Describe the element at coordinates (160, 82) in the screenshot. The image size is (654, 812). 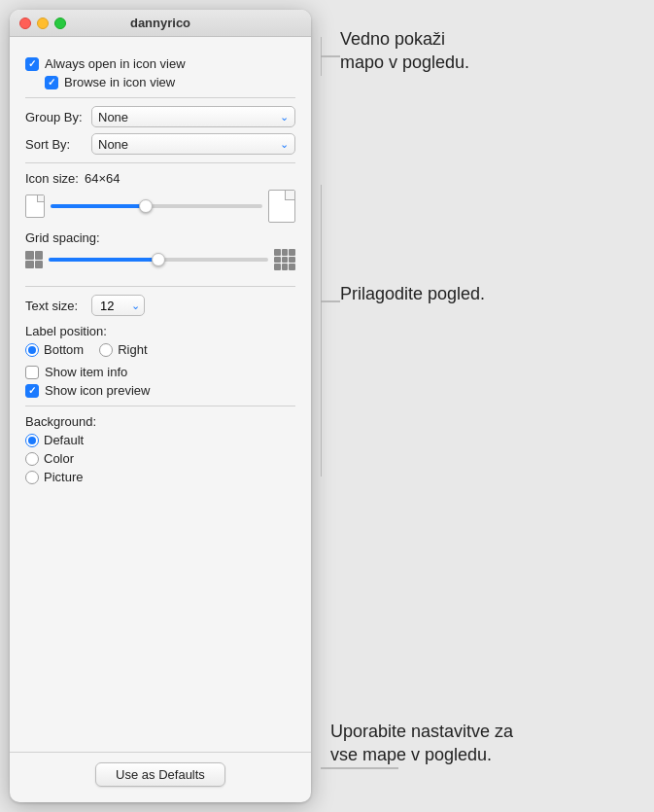
I see `browse-row: Browse in icon view` at that location.